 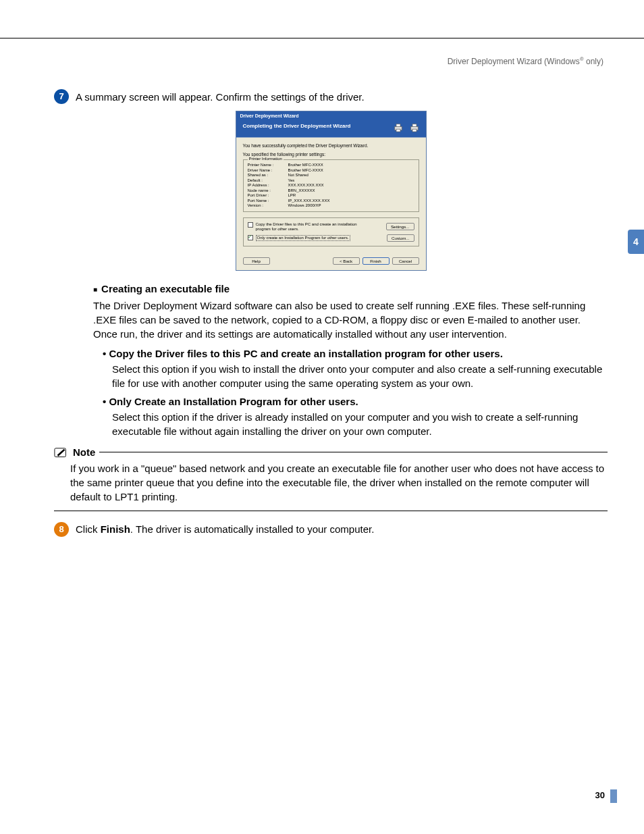 I want to click on info-row: Shared as :Not Shared, so click(x=331, y=176).